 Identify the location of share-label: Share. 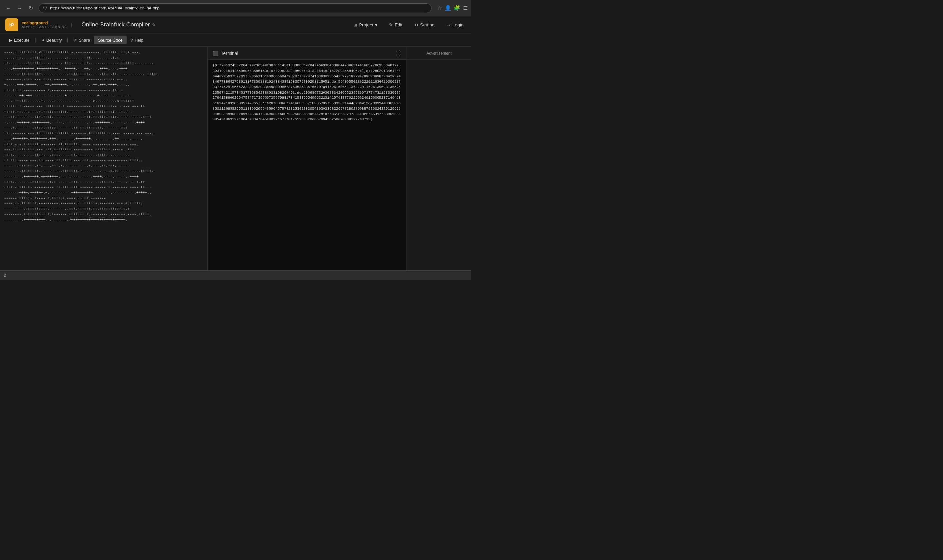
(84, 40).